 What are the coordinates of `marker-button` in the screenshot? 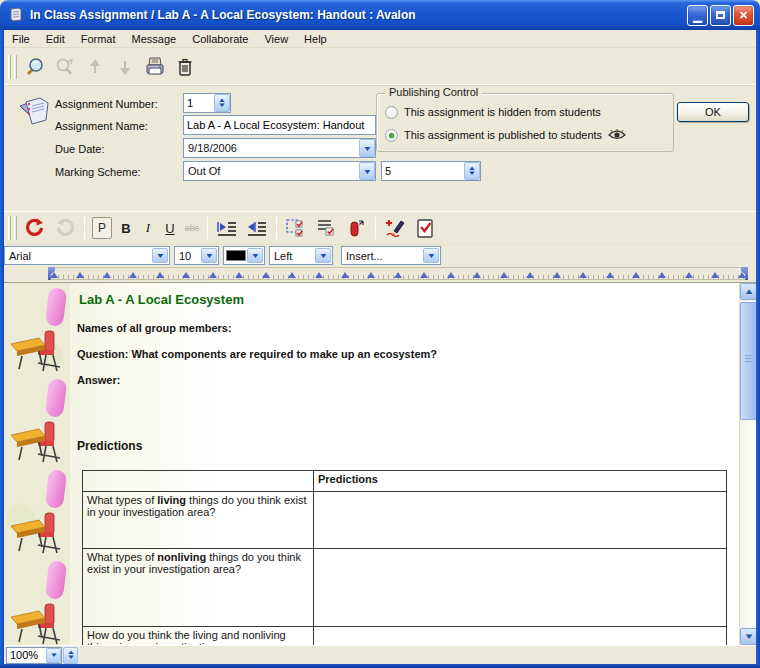 It's located at (356, 228).